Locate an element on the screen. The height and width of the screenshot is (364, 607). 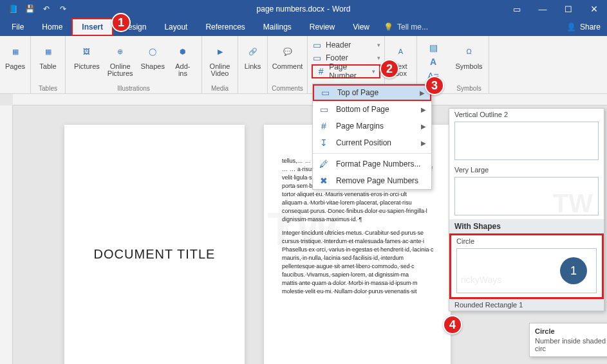
pages-button: ▦ Pages is located at coordinates (15, 55).